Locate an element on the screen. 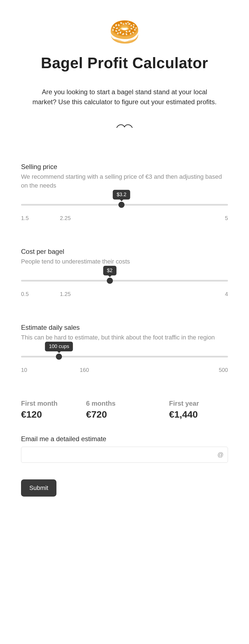  first-year-value: €1,440 is located at coordinates (199, 415).